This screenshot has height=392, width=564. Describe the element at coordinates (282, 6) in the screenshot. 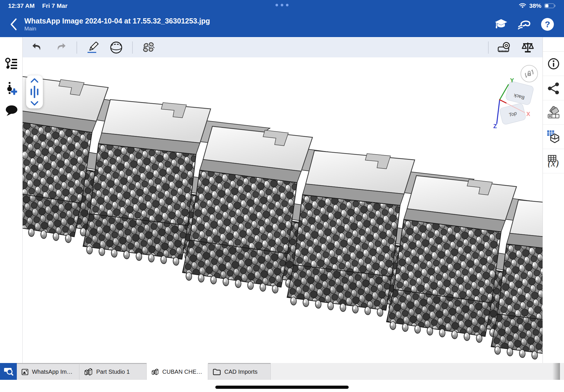

I see `status-bar: 12:37 AM Fri 7 Mar 38%` at that location.